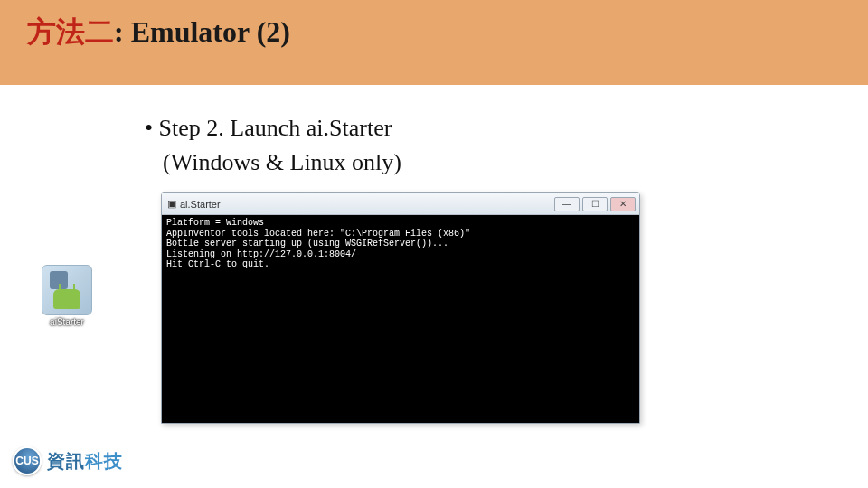 The height and width of the screenshot is (488, 868). What do you see at coordinates (595, 204) in the screenshot?
I see `window-controls: — ☐ ✕` at bounding box center [595, 204].